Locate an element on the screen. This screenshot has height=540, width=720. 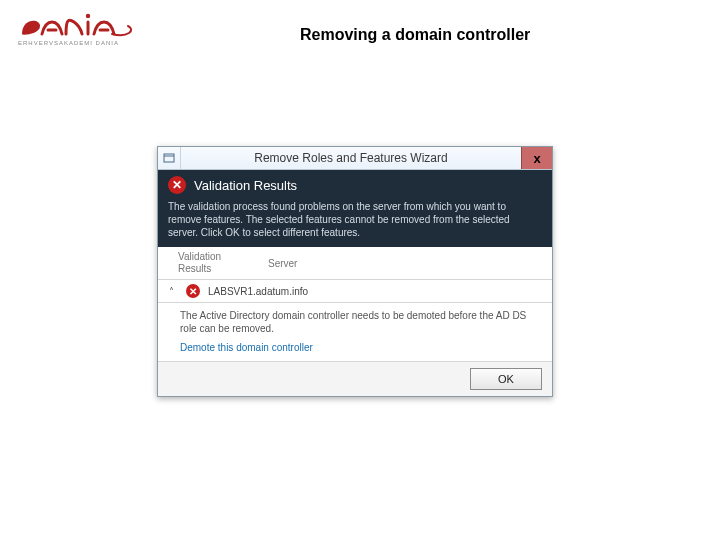
close-button: x is located at coordinates (536, 158).